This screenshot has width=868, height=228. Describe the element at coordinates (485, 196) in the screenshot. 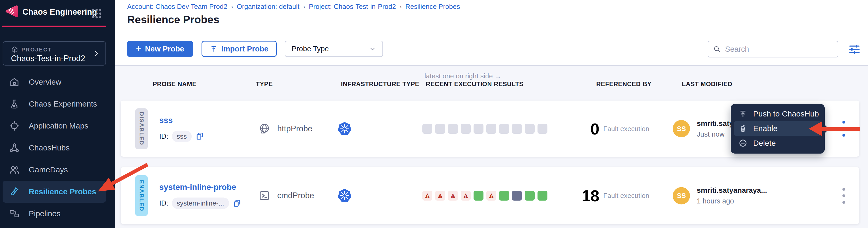

I see `execution-results` at that location.